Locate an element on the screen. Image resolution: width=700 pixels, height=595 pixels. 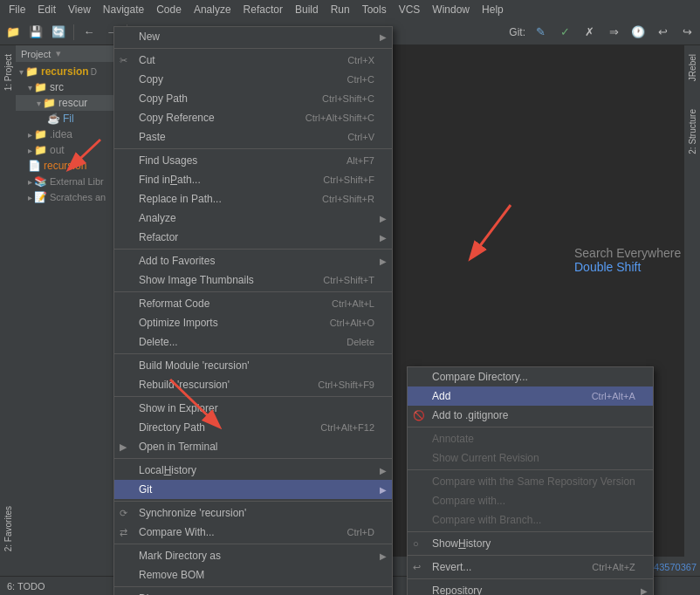
menu-replace-in-path: Replace in Path...Ctrl+Shift+R is located at coordinates (253, 199).